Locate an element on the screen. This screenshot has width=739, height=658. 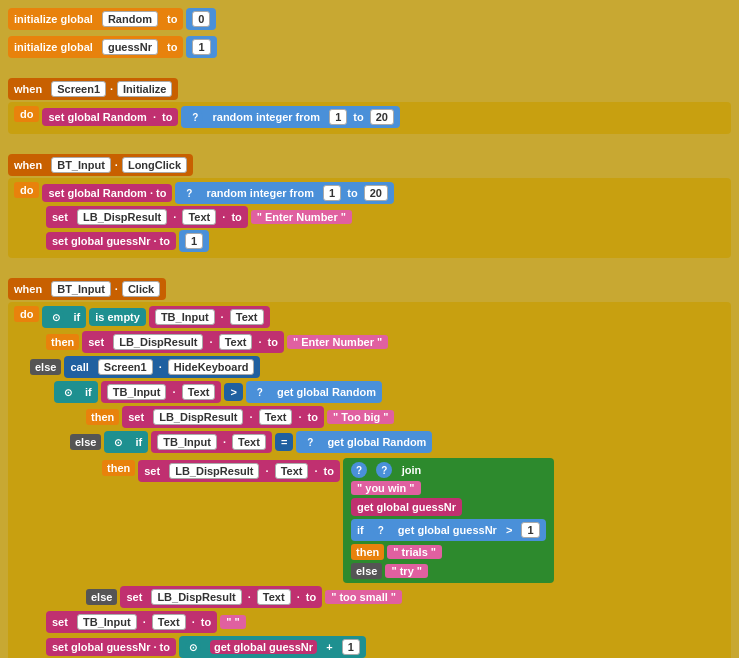
then-keyword-2: then is located at coordinates (102, 417).